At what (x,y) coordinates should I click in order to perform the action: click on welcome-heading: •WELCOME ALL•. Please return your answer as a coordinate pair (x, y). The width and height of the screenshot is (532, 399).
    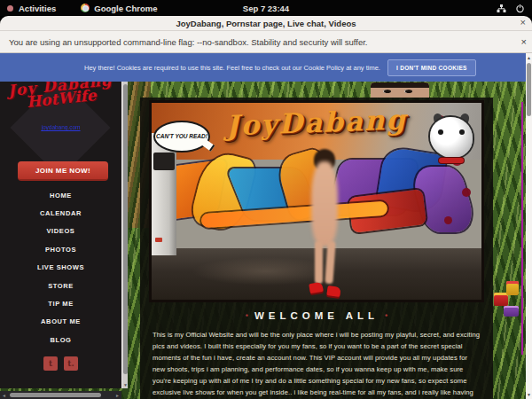
    Looking at the image, I should click on (317, 316).